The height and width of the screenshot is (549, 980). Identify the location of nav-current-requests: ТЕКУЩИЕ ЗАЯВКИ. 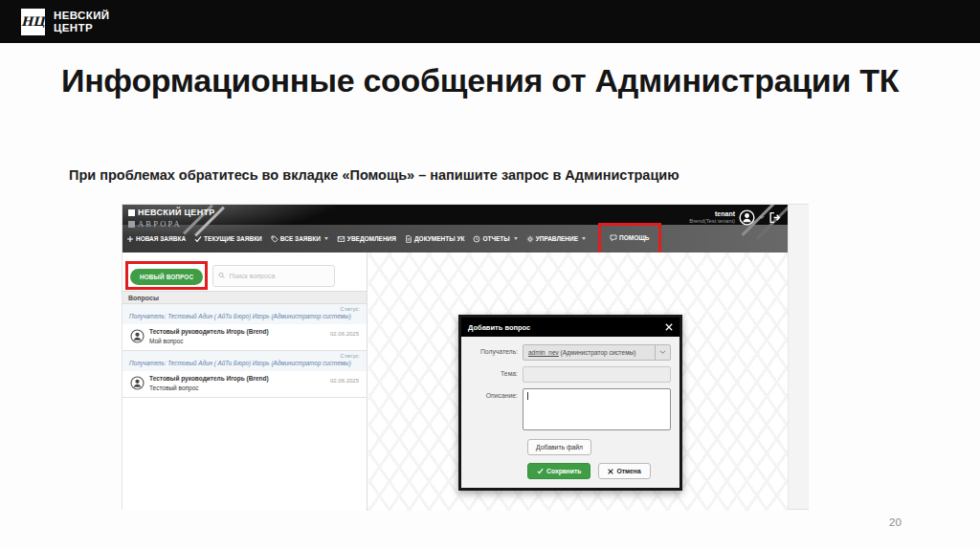
(228, 239).